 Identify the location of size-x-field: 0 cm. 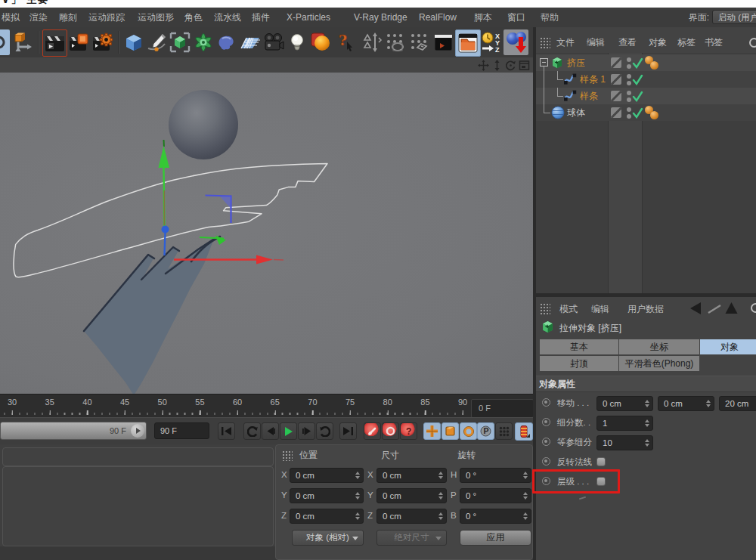
(411, 475).